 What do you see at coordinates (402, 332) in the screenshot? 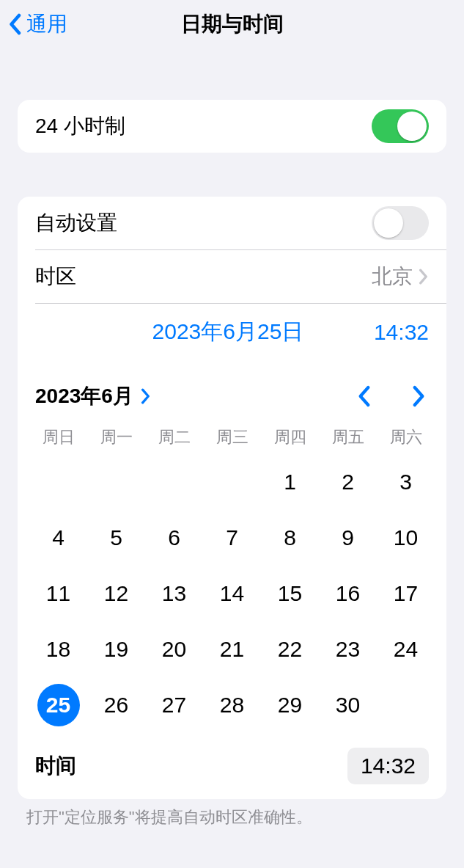
I see `summary-time: 14:32` at bounding box center [402, 332].